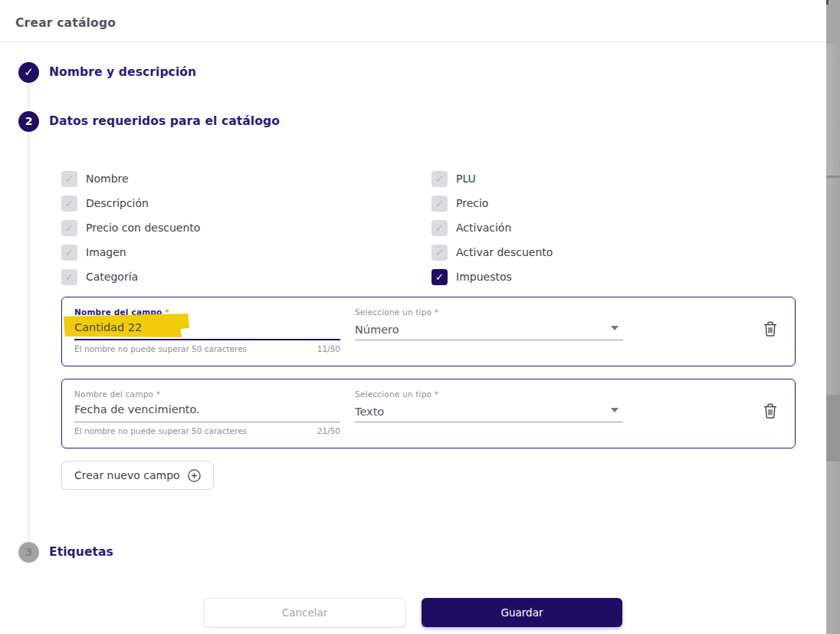 The image size is (840, 634). Describe the element at coordinates (408, 121) in the screenshot. I see `step-2-datos-requeridos: 2 Datos requeridos para el catálogo` at that location.